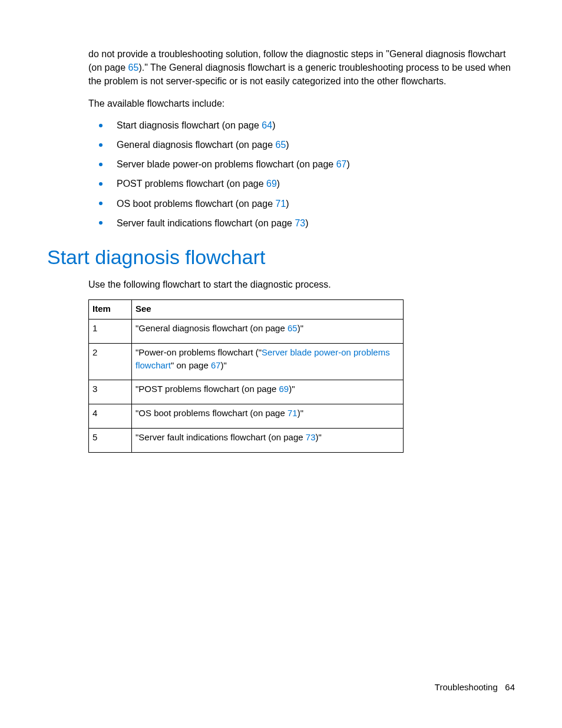 Image resolution: width=562 pixels, height=728 pixels. I want to click on table-cell-text: "Power-on problems flowchart (", so click(199, 353).